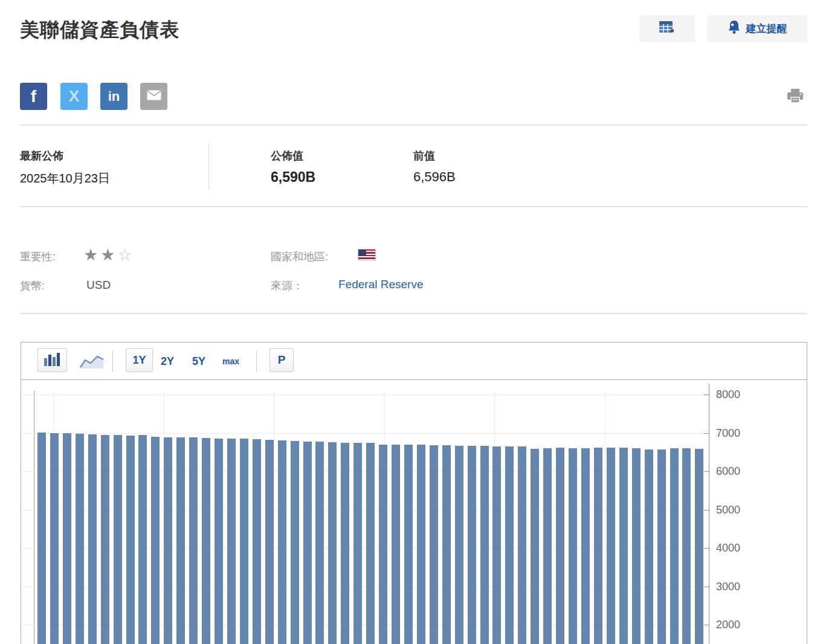  What do you see at coordinates (42, 156) in the screenshot?
I see `latest-release-label: 最新公佈` at bounding box center [42, 156].